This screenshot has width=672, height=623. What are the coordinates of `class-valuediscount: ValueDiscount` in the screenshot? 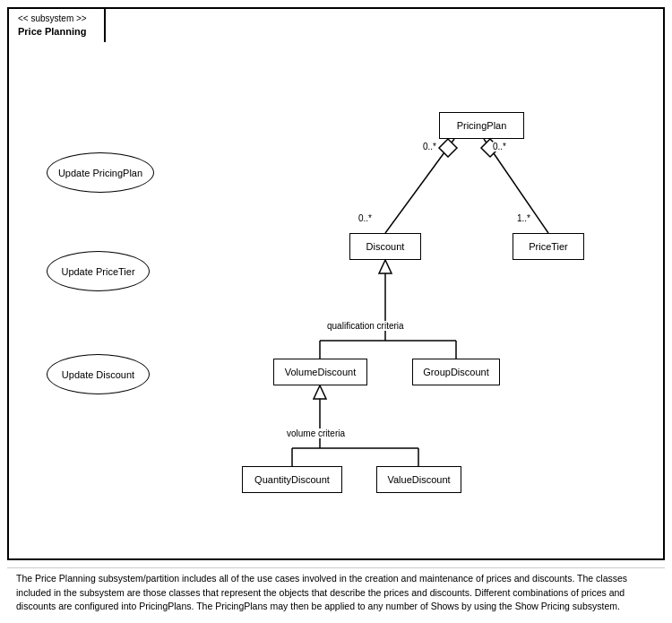 It's located at (419, 480).